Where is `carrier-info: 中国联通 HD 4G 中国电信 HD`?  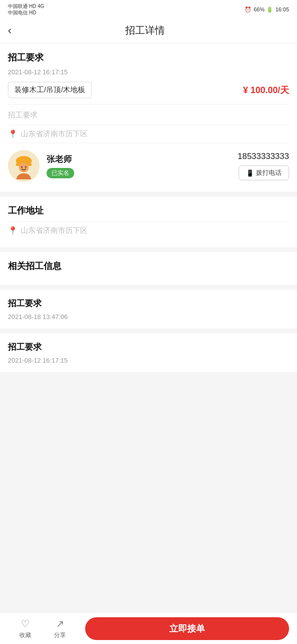 carrier-info: 中国联通 HD 4G 中国电信 HD is located at coordinates (26, 9).